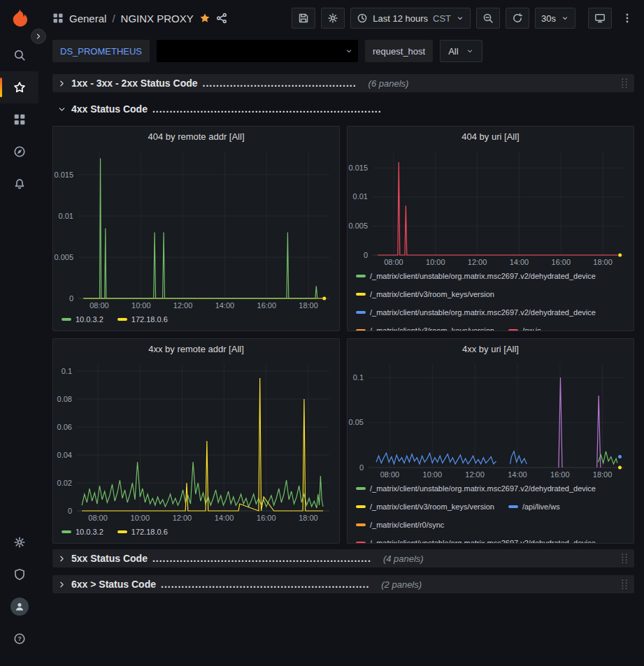 The height and width of the screenshot is (666, 644). I want to click on refresh-interval-select: 30s, so click(555, 18).